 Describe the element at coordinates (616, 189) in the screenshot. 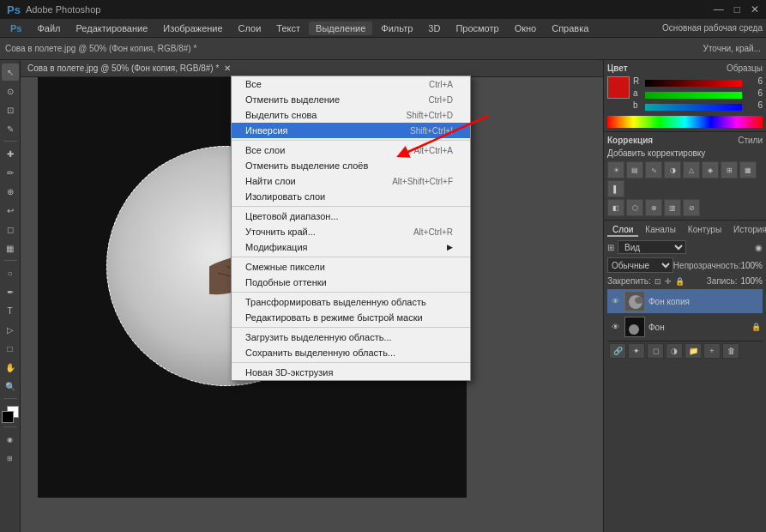

I see `threshold-icon: ▌` at that location.